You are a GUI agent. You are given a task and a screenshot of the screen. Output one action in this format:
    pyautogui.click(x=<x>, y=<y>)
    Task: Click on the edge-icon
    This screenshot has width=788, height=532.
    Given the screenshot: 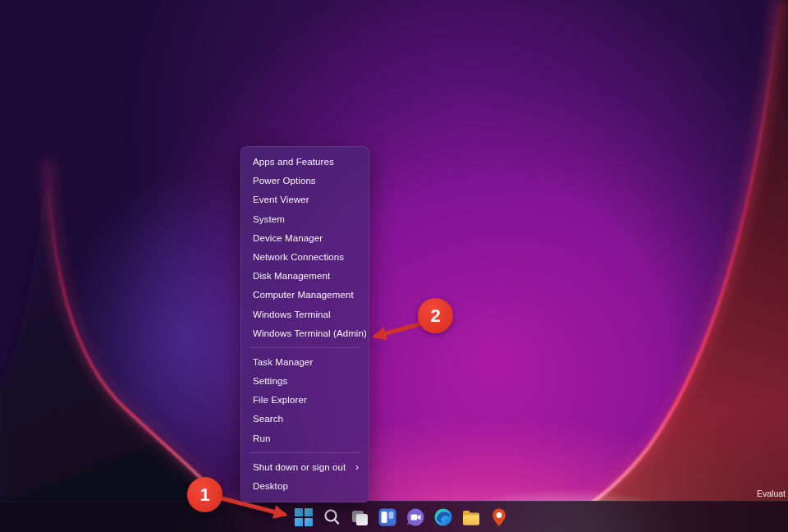 What is the action you would take?
    pyautogui.click(x=443, y=517)
    